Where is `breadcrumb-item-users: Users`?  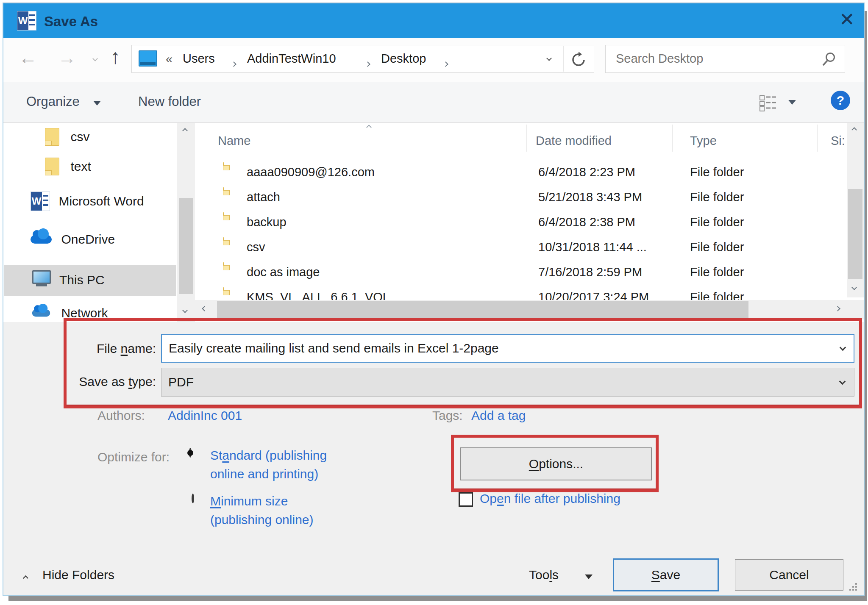
breadcrumb-item-users: Users is located at coordinates (199, 58).